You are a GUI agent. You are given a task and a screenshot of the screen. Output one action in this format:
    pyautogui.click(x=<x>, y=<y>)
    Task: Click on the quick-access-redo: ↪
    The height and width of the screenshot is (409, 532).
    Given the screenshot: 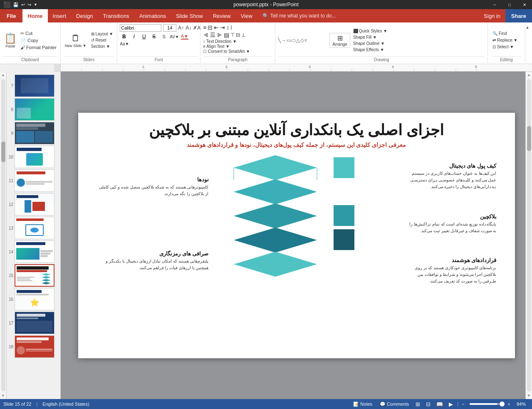 What is the action you would take?
    pyautogui.click(x=29, y=5)
    